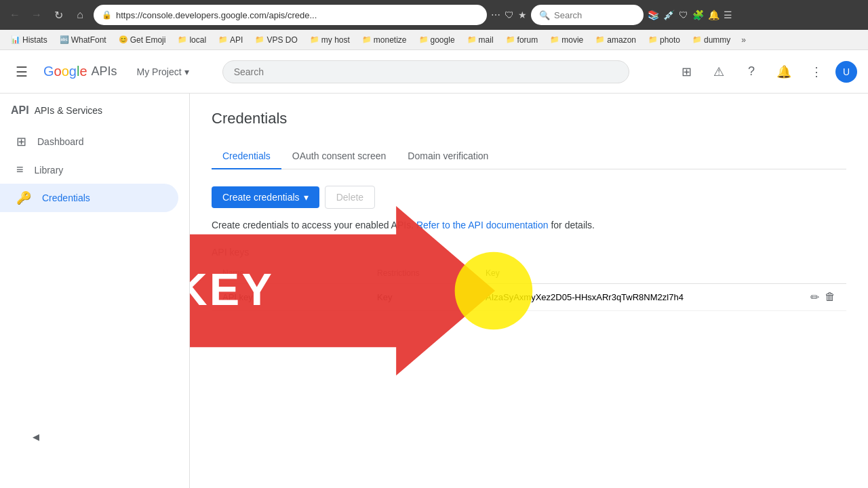 The image size is (868, 488). What do you see at coordinates (58, 71) in the screenshot?
I see `logo-o1: o` at bounding box center [58, 71].